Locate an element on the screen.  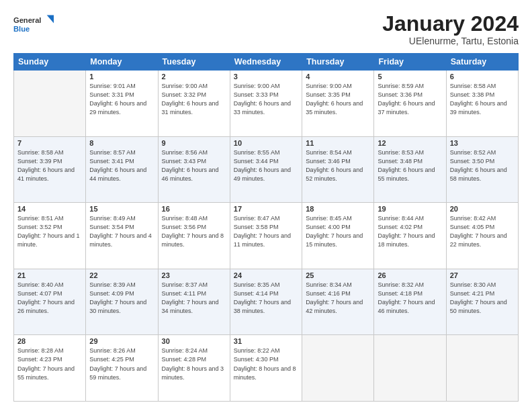
calendar-cell: 7Sunrise: 8:58 AM Sunset: 3:39 PM Daylig… is located at coordinates (50, 169).